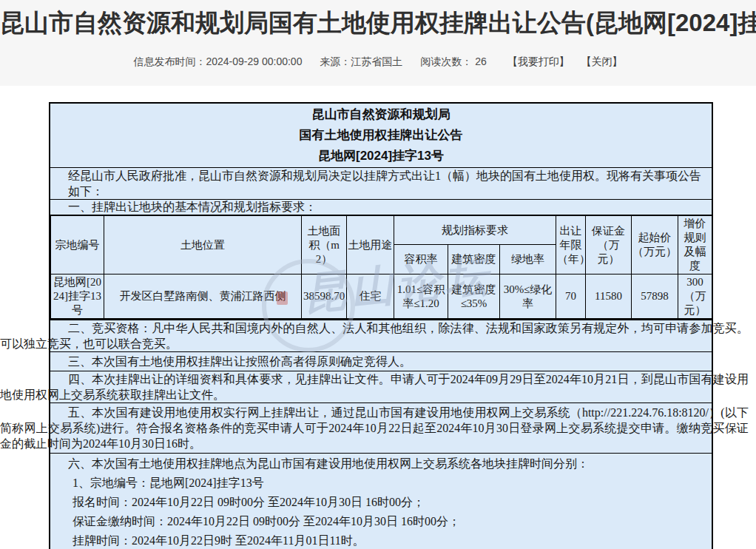 Image resolution: width=756 pixels, height=549 pixels. I want to click on doc-title-line-3: 昆地网[2024]挂字13号, so click(381, 156).